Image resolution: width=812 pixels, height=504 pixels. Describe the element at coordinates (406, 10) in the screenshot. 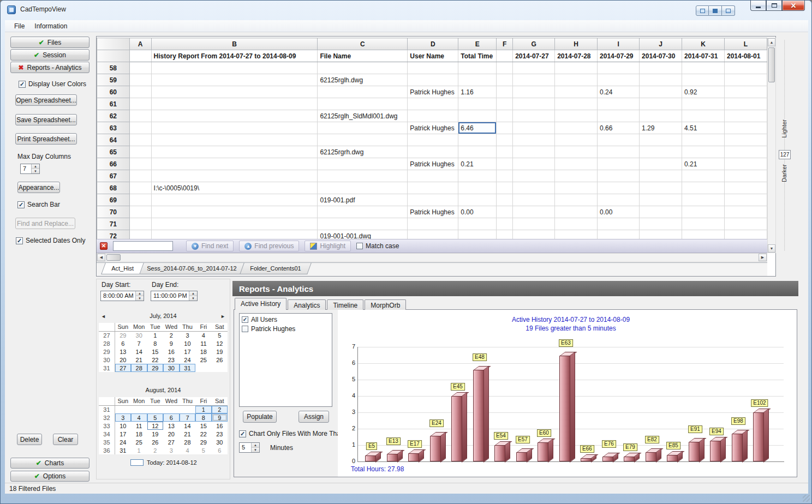

I see `titlebar: CadTempoView ✕` at that location.